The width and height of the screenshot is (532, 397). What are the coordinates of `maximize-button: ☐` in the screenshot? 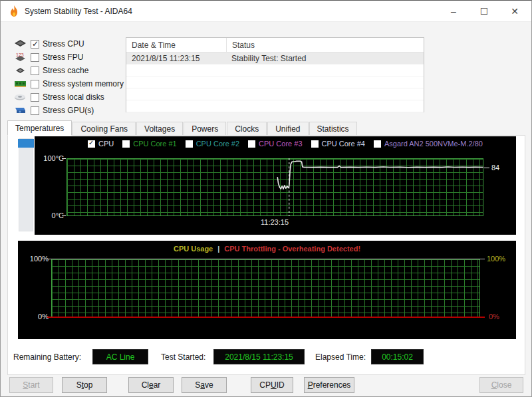 It's located at (484, 11).